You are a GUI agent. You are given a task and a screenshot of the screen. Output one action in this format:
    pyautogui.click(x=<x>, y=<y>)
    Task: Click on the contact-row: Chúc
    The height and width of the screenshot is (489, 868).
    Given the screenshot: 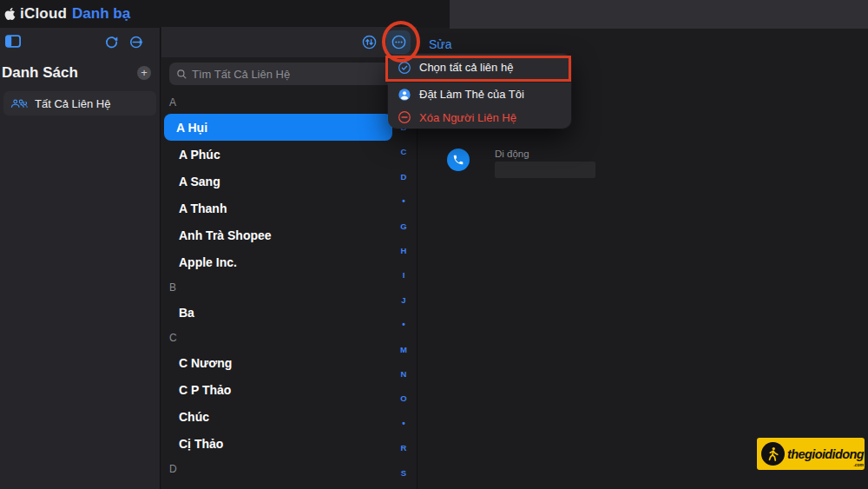 What is the action you would take?
    pyautogui.click(x=278, y=417)
    